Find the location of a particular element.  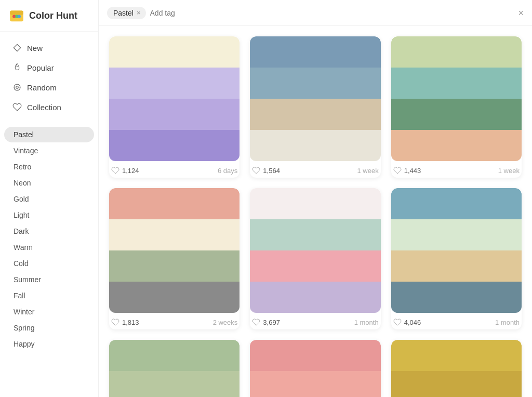

sidebar-nav: New Popular Random Collection is located at coordinates (49, 77).